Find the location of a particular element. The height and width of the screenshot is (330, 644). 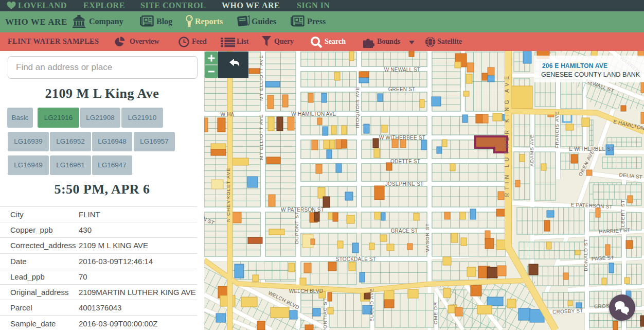

svg-text: W PATERSON ST is located at coordinates (302, 210).